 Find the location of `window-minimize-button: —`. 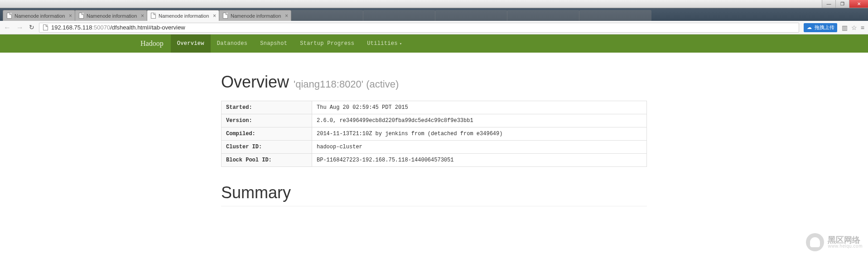

window-minimize-button: — is located at coordinates (829, 4).